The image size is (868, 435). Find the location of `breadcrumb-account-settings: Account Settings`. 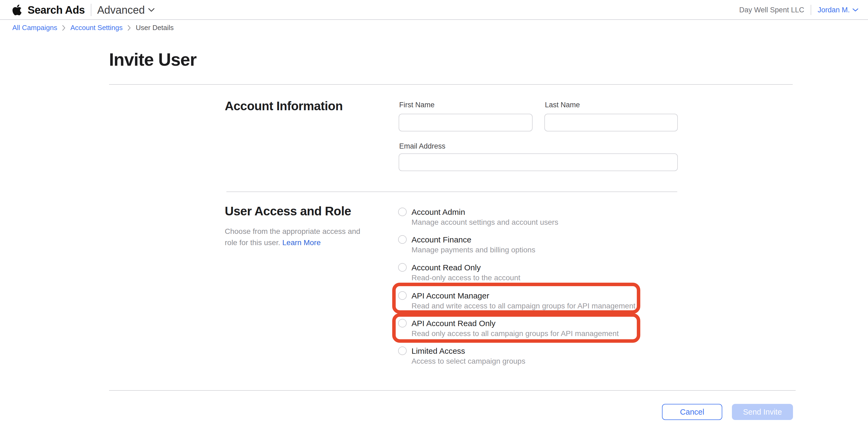

breadcrumb-account-settings: Account Settings is located at coordinates (96, 28).